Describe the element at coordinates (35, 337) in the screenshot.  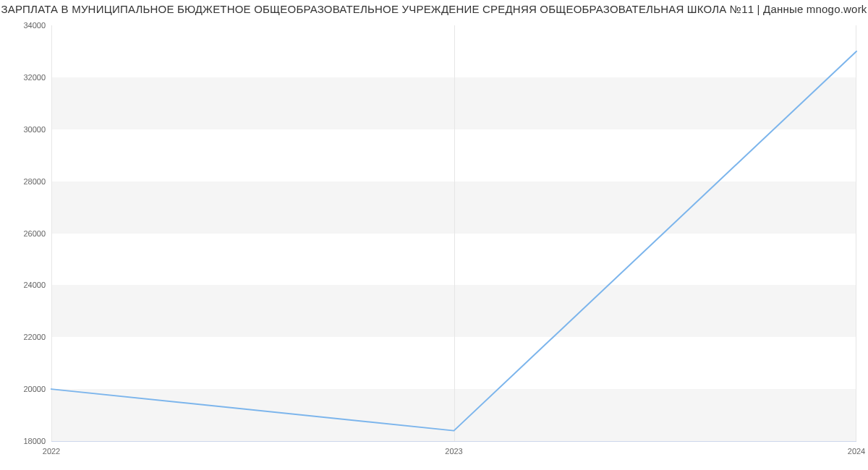
I see `y-tick-label: 22000` at that location.